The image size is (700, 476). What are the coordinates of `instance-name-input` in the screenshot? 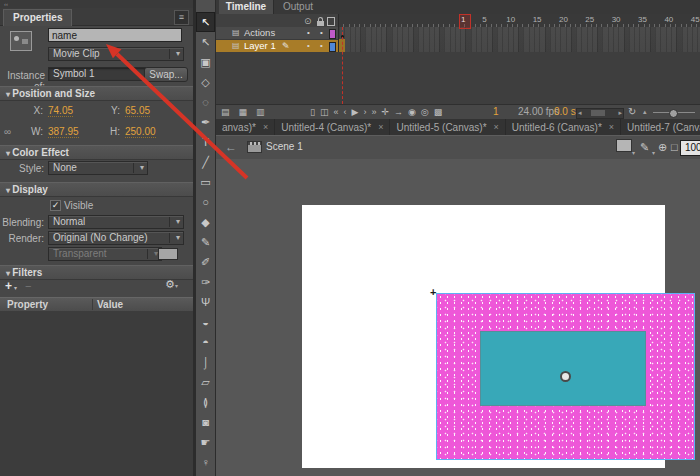 It's located at (115, 35).